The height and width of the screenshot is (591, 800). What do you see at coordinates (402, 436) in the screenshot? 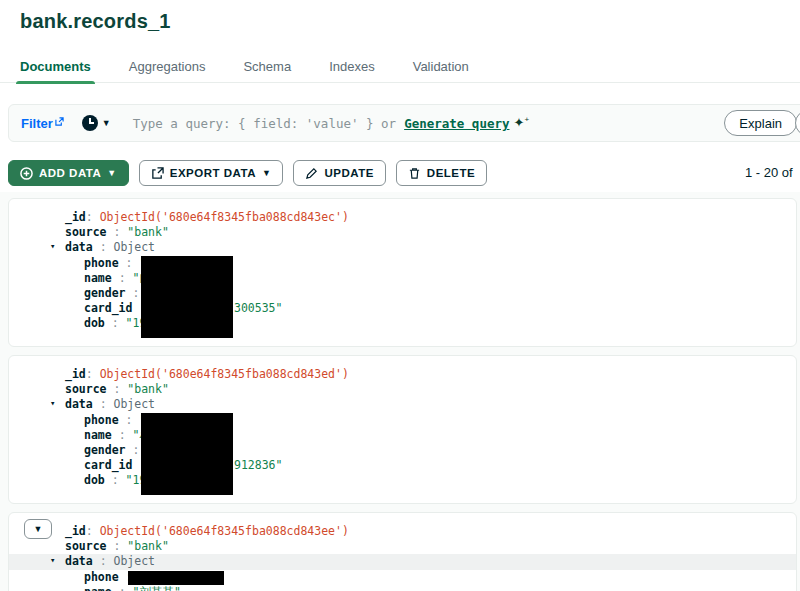
I see `field-line-name: name : "牟` at bounding box center [402, 436].